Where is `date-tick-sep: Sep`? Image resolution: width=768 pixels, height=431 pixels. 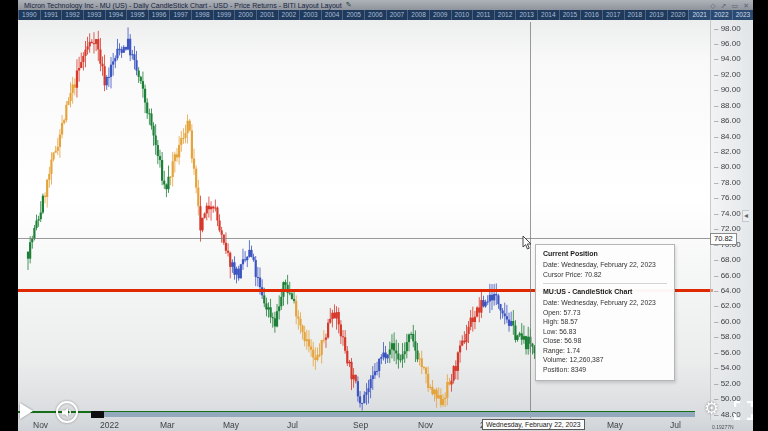 date-tick-sep: Sep is located at coordinates (360, 425).